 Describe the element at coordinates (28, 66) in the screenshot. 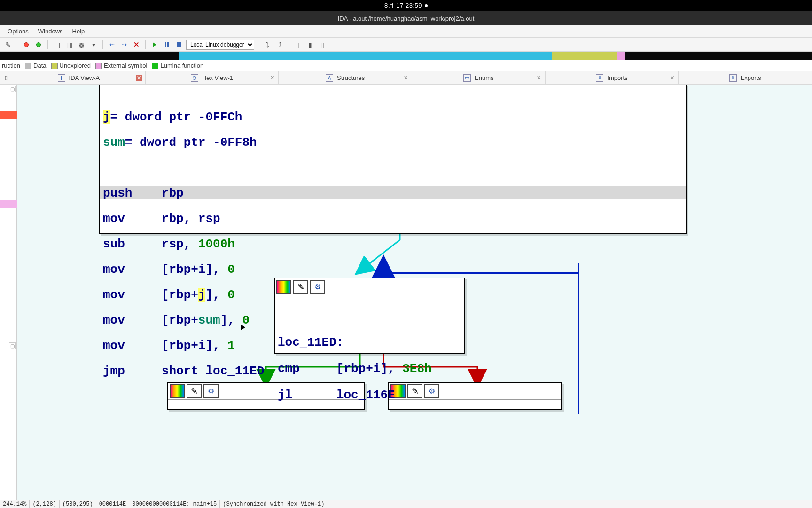

I see `legend-data-swatch` at that location.